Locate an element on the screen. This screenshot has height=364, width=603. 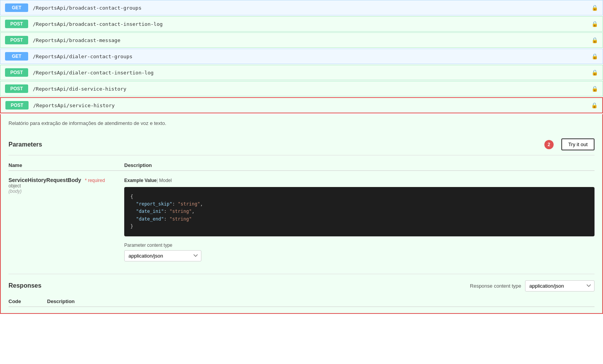
highlighted-row-wrapper: 1 POST /ReportsApi/service-history 🔒 is located at coordinates (302, 105).